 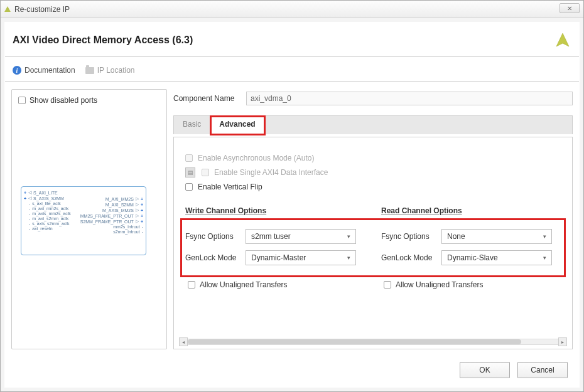 What do you see at coordinates (292, 9) in the screenshot?
I see `titlebar: Re-customize IP ✕` at bounding box center [292, 9].